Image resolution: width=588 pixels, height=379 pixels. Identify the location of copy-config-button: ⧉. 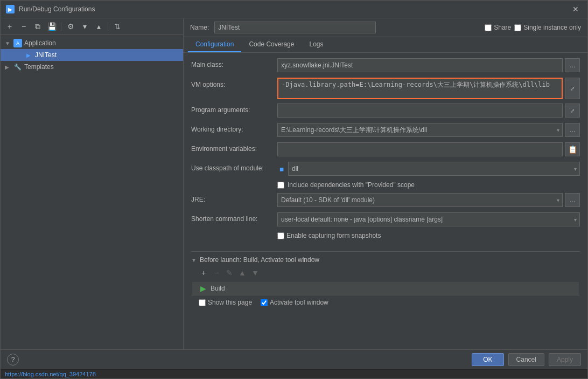
(38, 26).